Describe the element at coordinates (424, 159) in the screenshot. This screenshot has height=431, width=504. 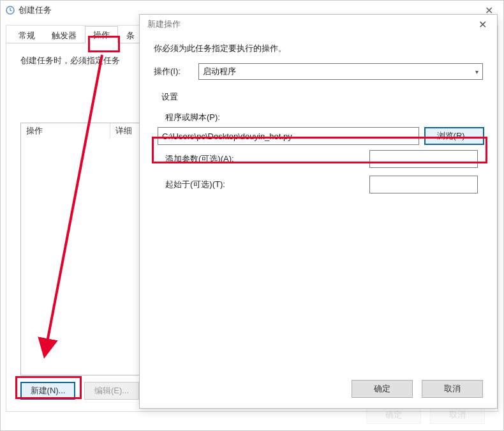
I see `args-input` at that location.